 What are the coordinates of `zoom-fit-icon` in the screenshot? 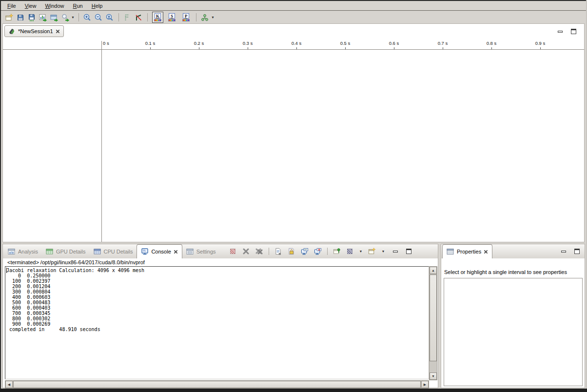 It's located at (110, 18).